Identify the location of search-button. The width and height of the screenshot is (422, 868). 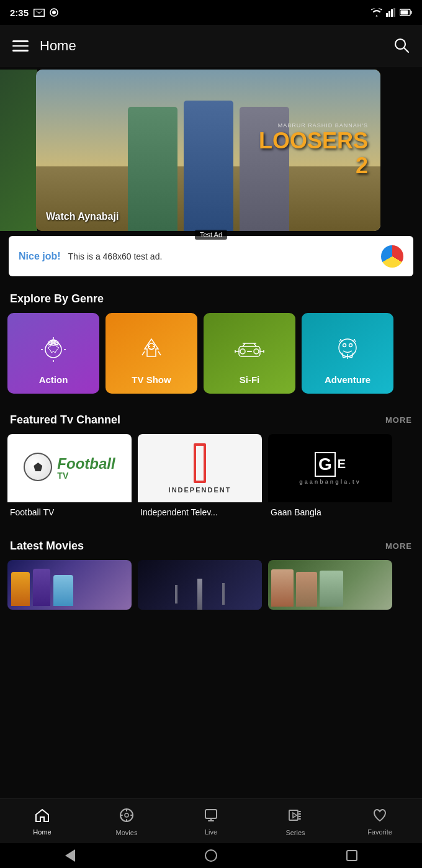
(402, 46).